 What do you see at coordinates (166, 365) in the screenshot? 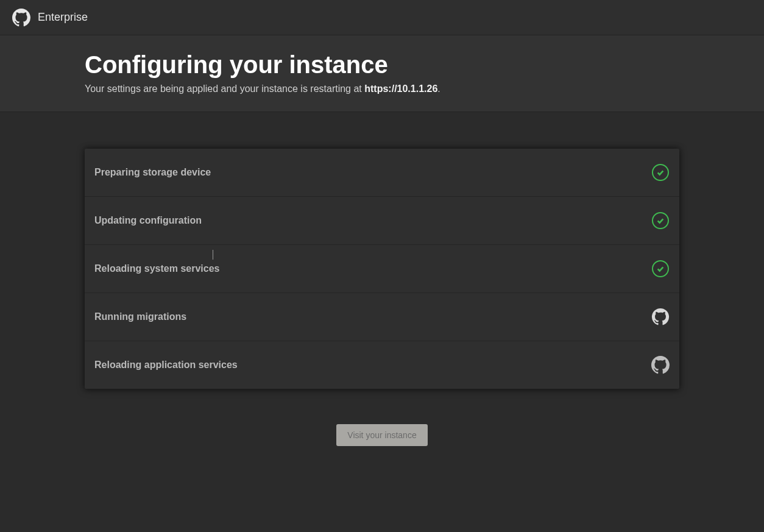
I see `step-label: Reloading application services` at bounding box center [166, 365].